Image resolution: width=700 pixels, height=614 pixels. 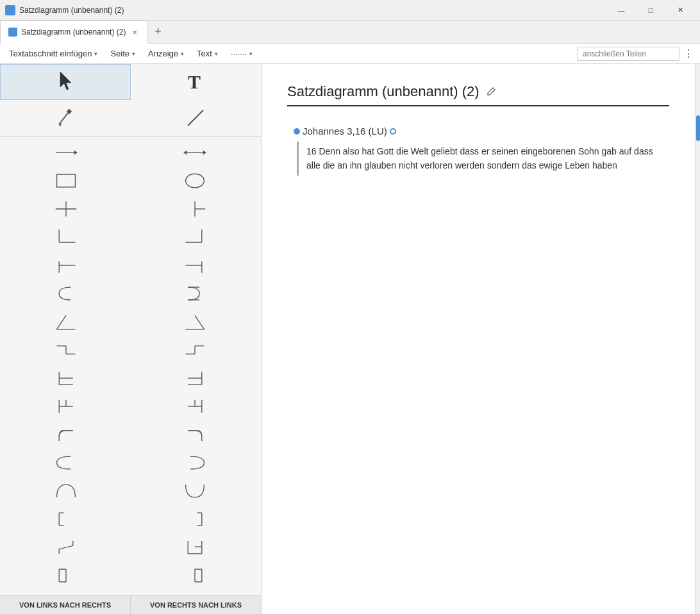 What do you see at coordinates (74, 32) in the screenshot?
I see `tab-main: Satzdiagramm (unbenannt) (2) ✕` at bounding box center [74, 32].